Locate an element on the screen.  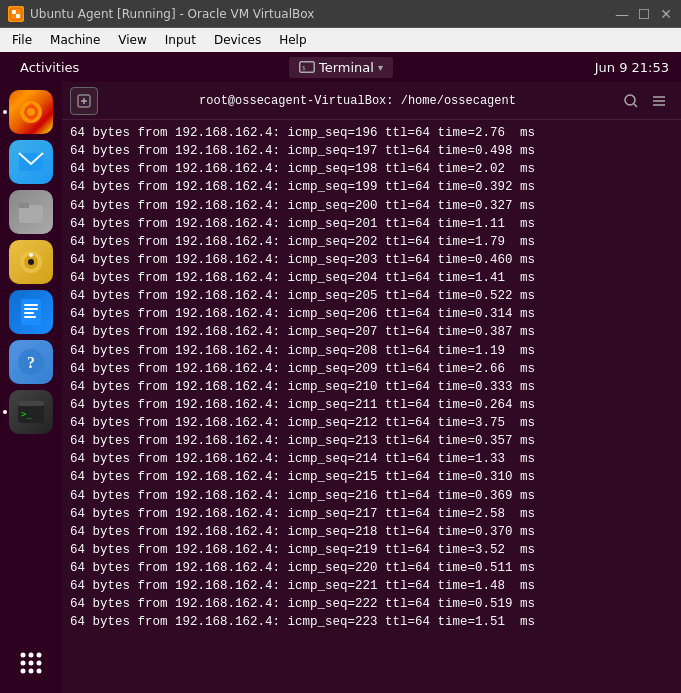
vbox-window-controls: — ☐ ✕ is located at coordinates (644, 14).